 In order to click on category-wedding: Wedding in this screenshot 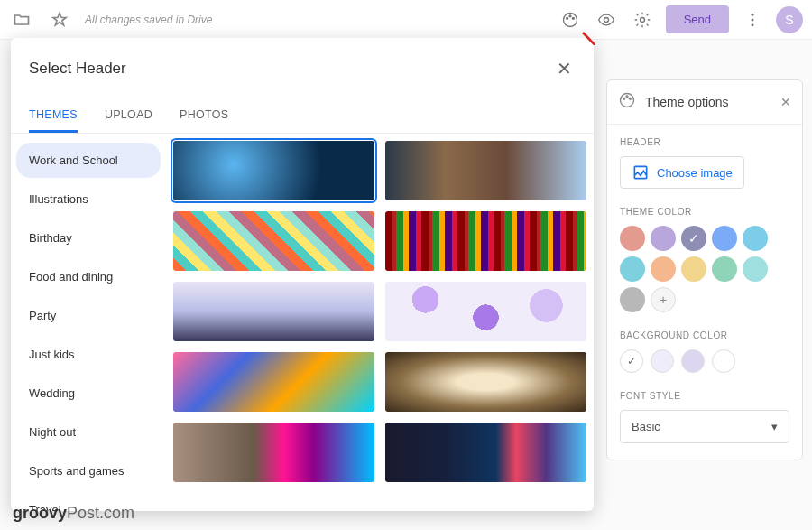, I will do `click(88, 394)`.